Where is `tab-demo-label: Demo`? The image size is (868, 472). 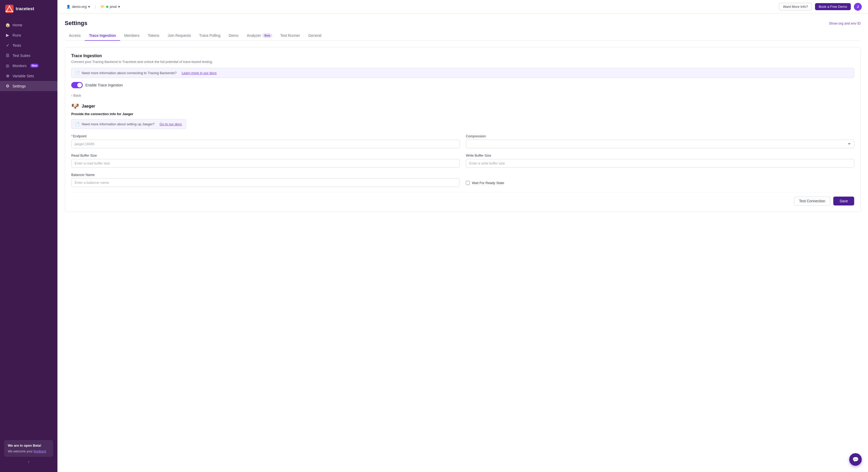 tab-demo-label: Demo is located at coordinates (233, 36).